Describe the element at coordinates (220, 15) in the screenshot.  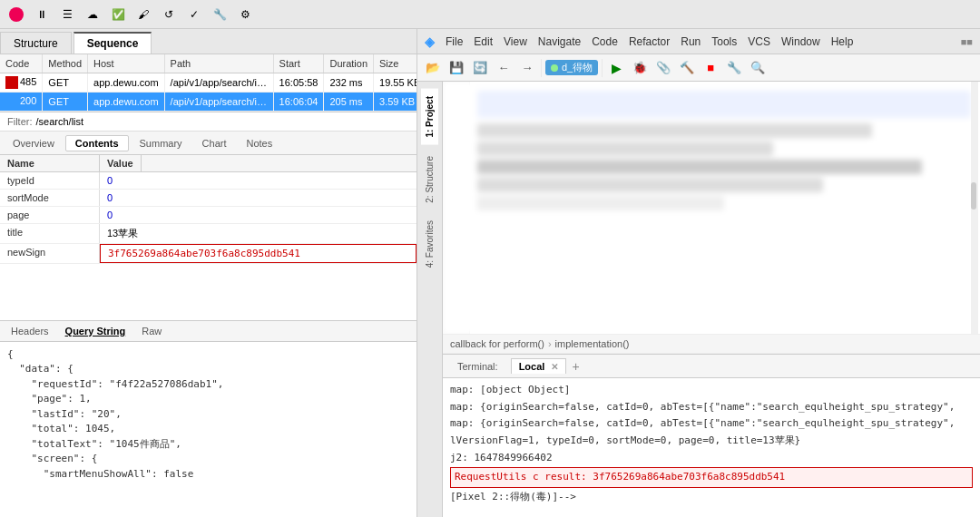
I see `tools-button: 🔧` at that location.